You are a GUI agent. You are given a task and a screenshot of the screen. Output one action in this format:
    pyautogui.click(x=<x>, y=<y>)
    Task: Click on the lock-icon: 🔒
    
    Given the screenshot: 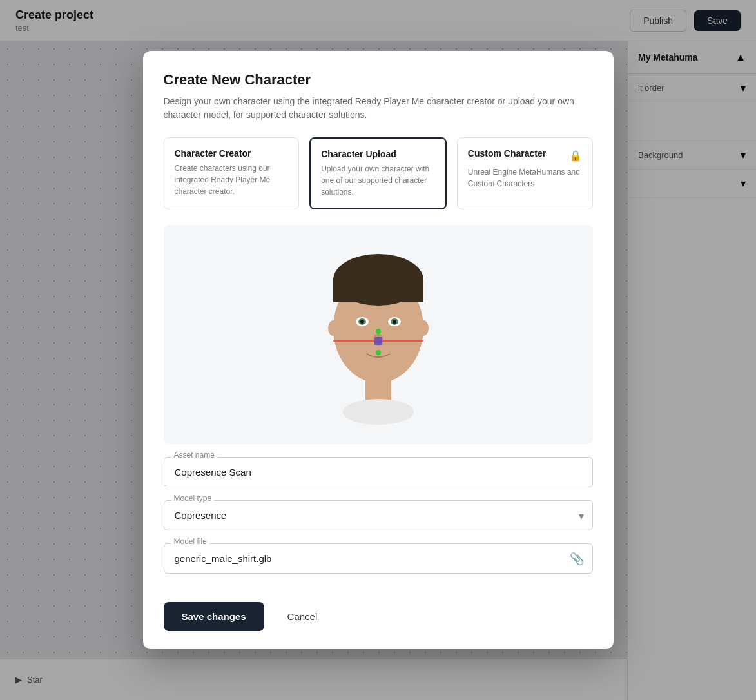 What is the action you would take?
    pyautogui.click(x=576, y=156)
    